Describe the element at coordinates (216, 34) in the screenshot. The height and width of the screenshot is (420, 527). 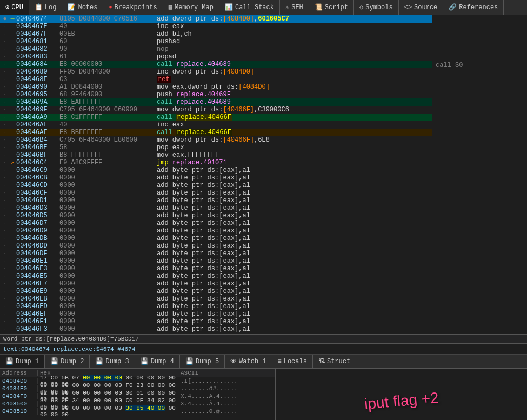
I see `table-row: · 0040467F 00EB add bl,ch` at that location.